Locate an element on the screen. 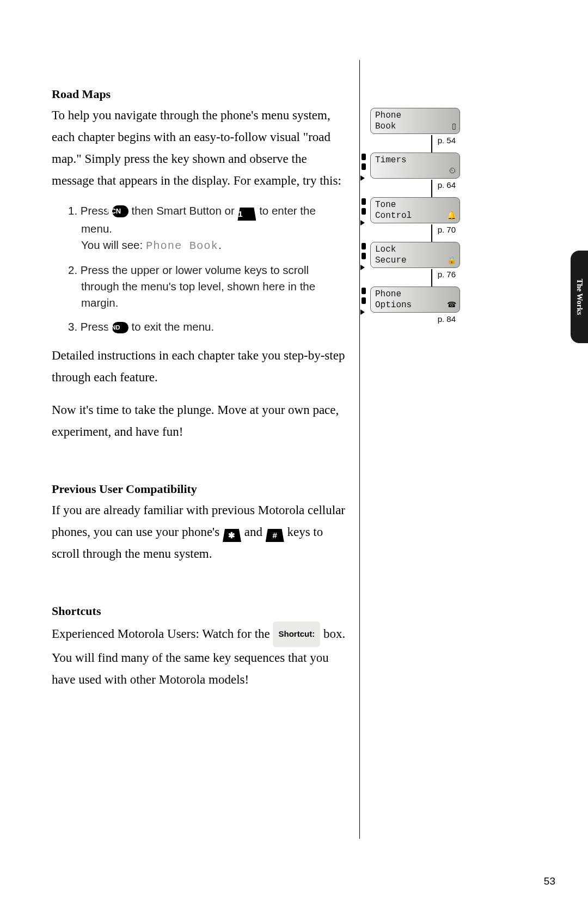  menu-lcd: Phone Book ▯ is located at coordinates (415, 121).